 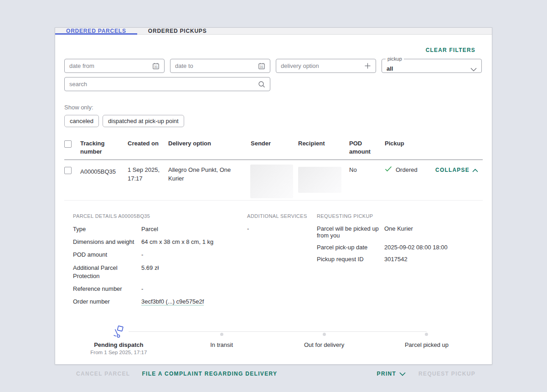 I want to click on tab-ordered-parcels: ORDERED PARCELS, so click(x=96, y=31).